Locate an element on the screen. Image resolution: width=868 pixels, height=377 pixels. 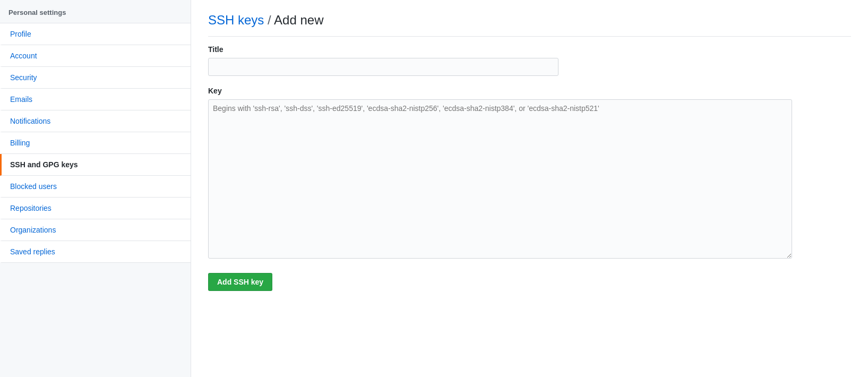
key-label: Key is located at coordinates (530, 91).